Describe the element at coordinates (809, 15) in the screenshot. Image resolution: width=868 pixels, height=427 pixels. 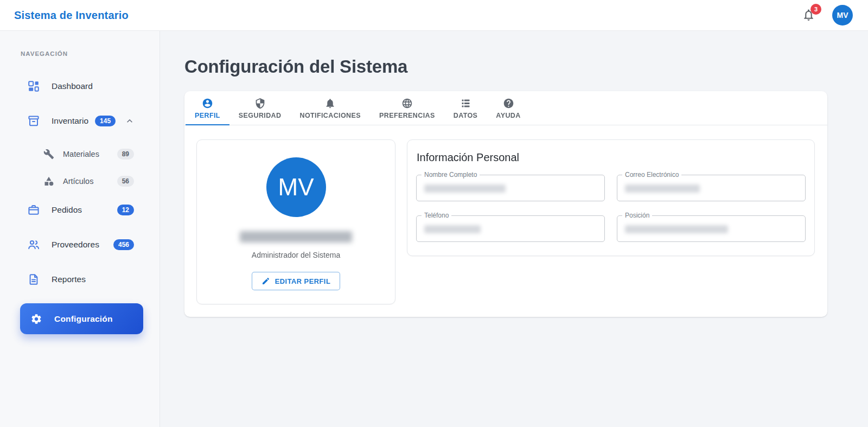
I see `notifications-button: 3` at that location.